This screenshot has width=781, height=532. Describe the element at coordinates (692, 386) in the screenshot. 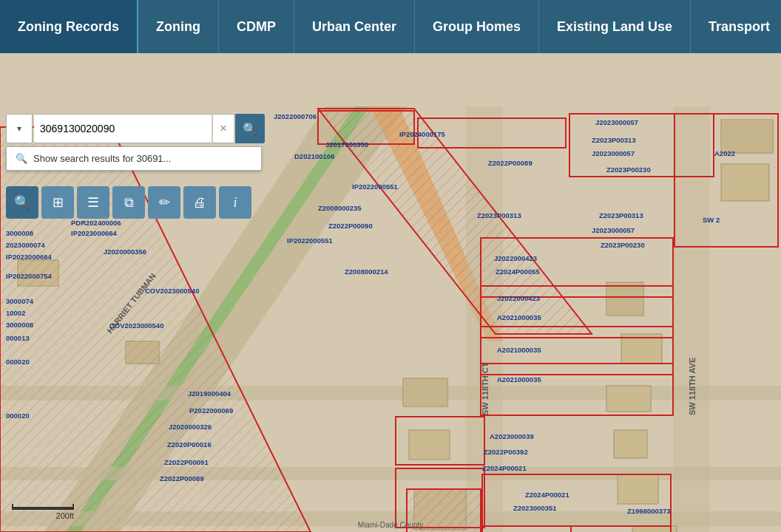

I see `svg-text: SW 118TH AVE` at that location.